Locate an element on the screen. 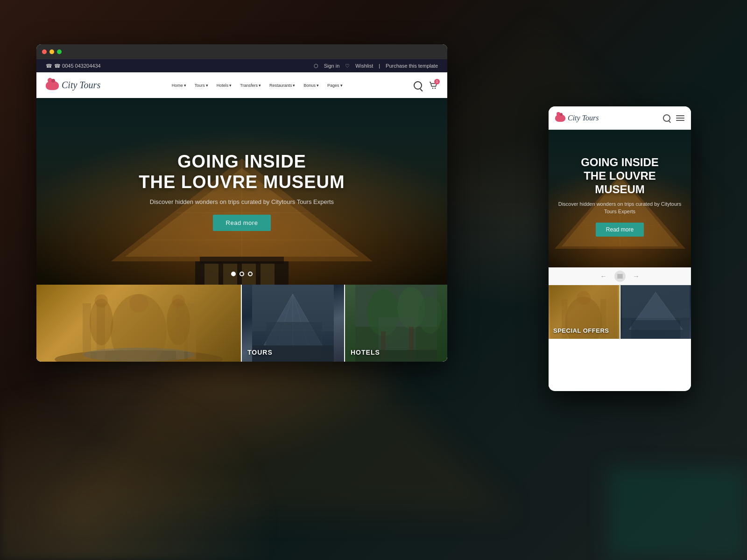 The image size is (747, 560). chevron-tours: ▾ is located at coordinates (207, 85).